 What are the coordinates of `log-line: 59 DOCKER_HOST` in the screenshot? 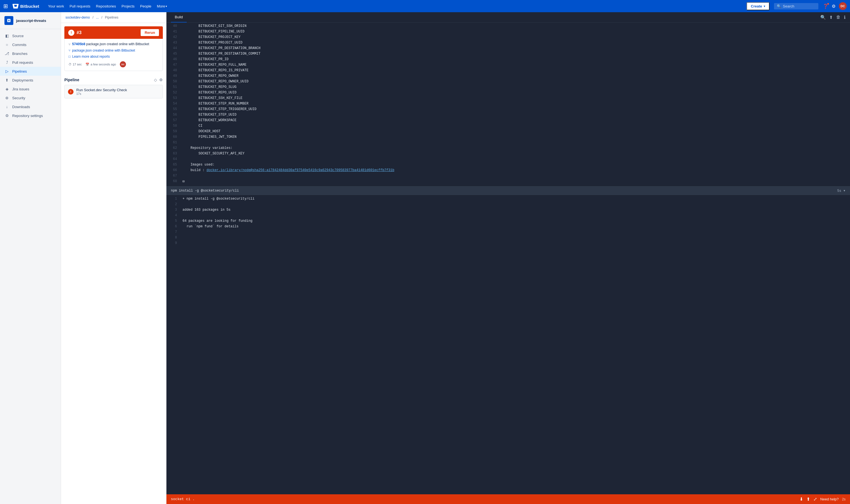 It's located at (508, 132).